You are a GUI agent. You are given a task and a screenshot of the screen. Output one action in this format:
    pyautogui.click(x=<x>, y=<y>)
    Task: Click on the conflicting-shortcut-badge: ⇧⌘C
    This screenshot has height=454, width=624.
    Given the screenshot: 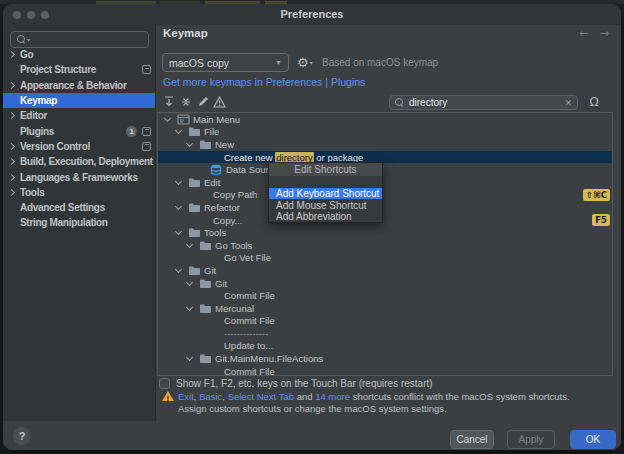 What is the action you would take?
    pyautogui.click(x=596, y=195)
    